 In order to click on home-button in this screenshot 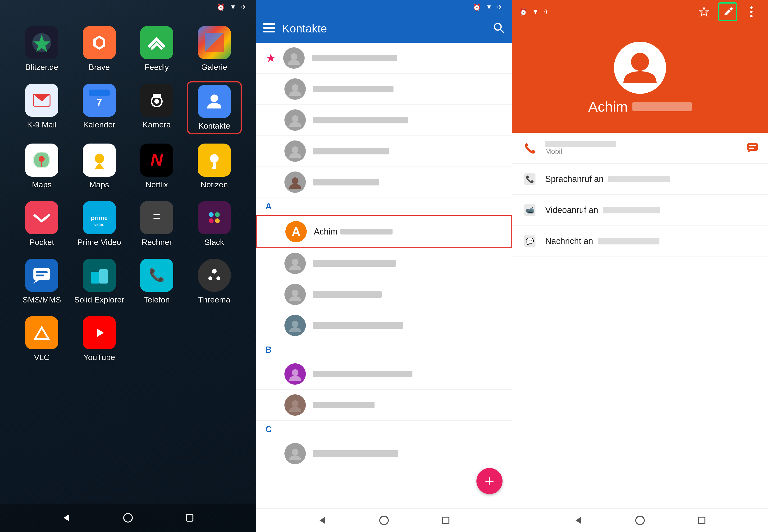, I will do `click(128, 518)`.